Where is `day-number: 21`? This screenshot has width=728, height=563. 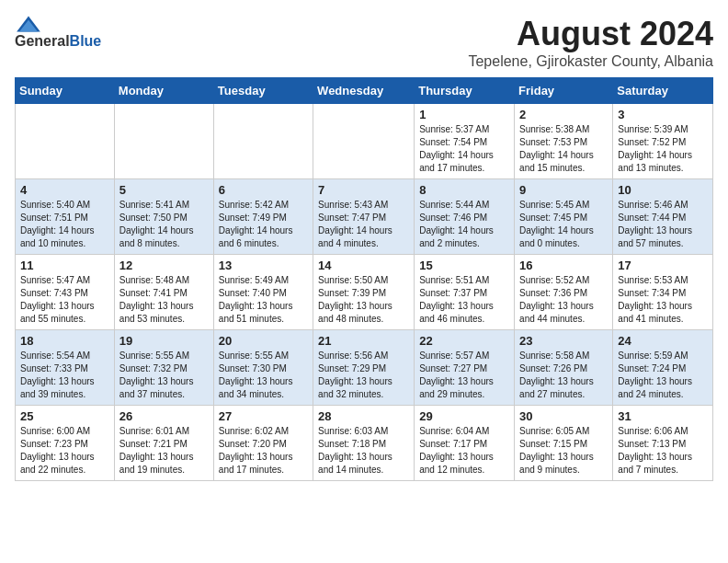 day-number: 21 is located at coordinates (364, 340).